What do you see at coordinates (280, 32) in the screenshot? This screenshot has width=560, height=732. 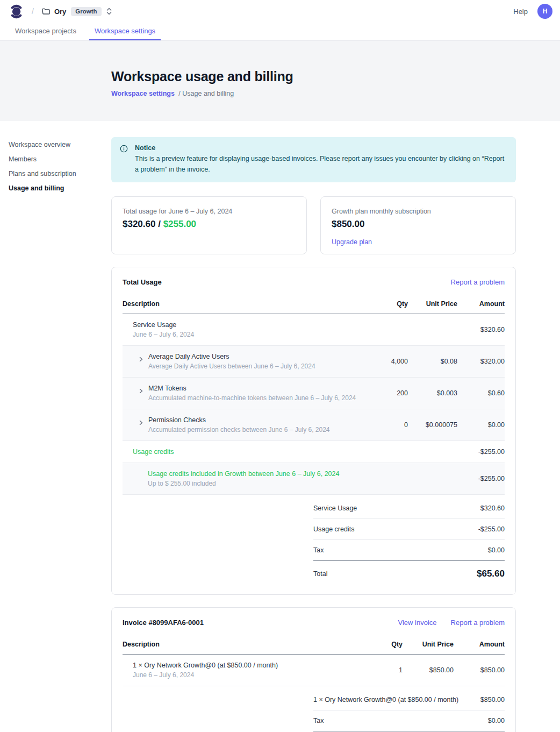 I see `workspace-tabbar: Workspace projects Workspace settings` at bounding box center [280, 32].